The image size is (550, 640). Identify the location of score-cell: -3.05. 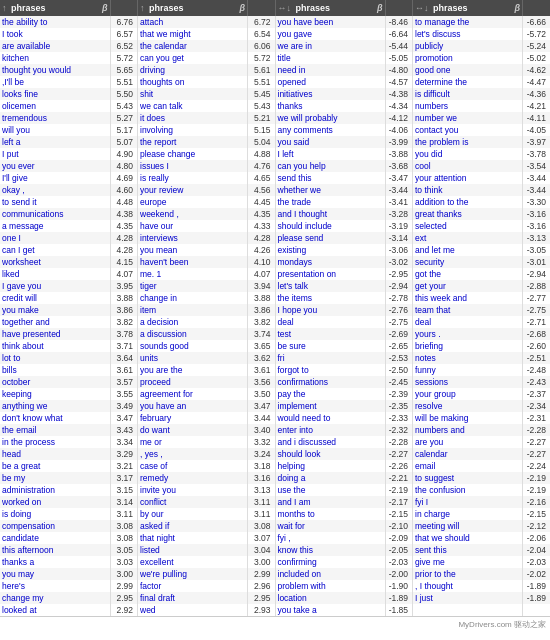
(537, 250).